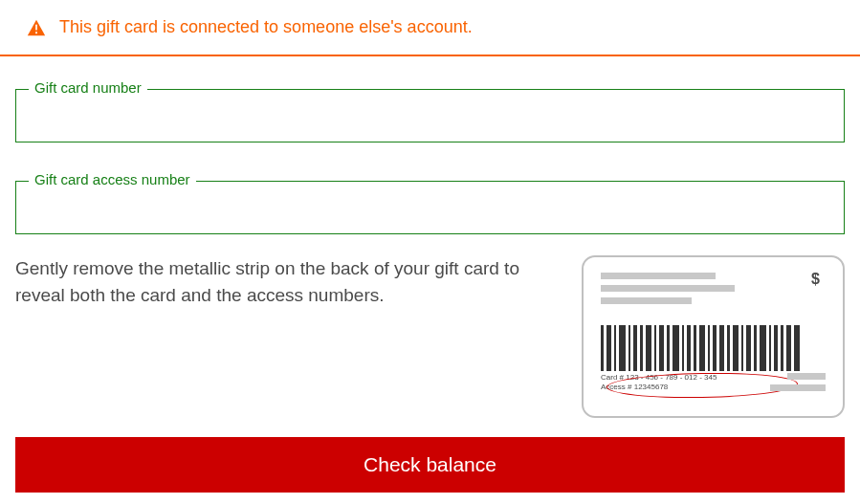 The image size is (860, 504). I want to click on gift-card-number-label: Gift card number, so click(88, 88).